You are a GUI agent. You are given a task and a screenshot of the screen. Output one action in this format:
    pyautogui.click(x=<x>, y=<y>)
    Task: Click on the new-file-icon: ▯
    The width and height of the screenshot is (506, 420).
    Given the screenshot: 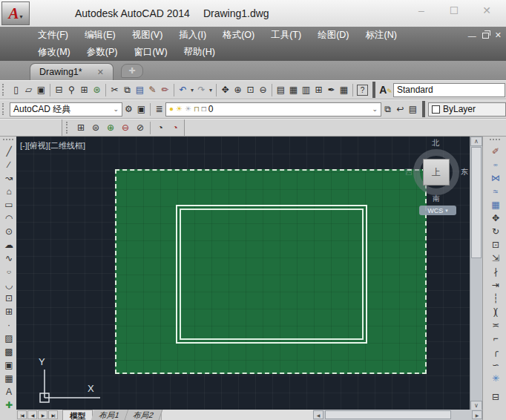 What is the action you would take?
    pyautogui.click(x=16, y=90)
    